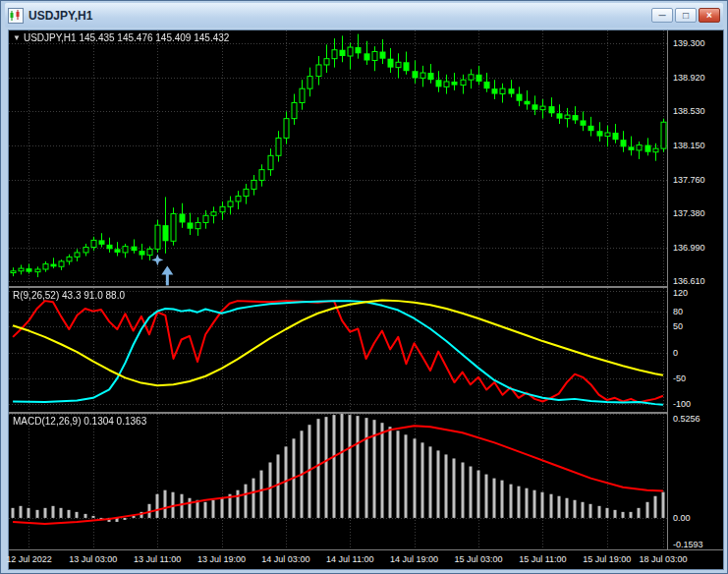 Image resolution: width=728 pixels, height=574 pixels. What do you see at coordinates (542, 559) in the screenshot?
I see `time-axis-label: 15 Jul 11:00` at bounding box center [542, 559].